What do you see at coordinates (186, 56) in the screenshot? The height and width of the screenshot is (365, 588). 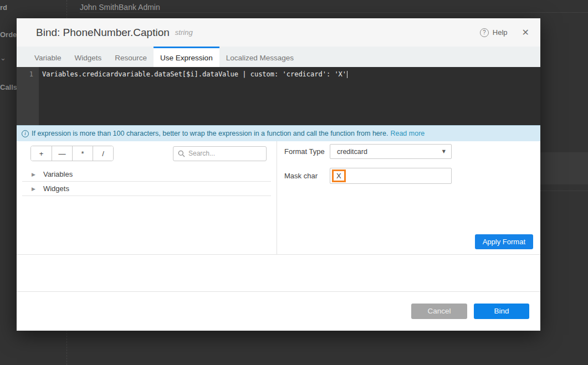 I see `tab-use-expression: Use Expression` at bounding box center [186, 56].